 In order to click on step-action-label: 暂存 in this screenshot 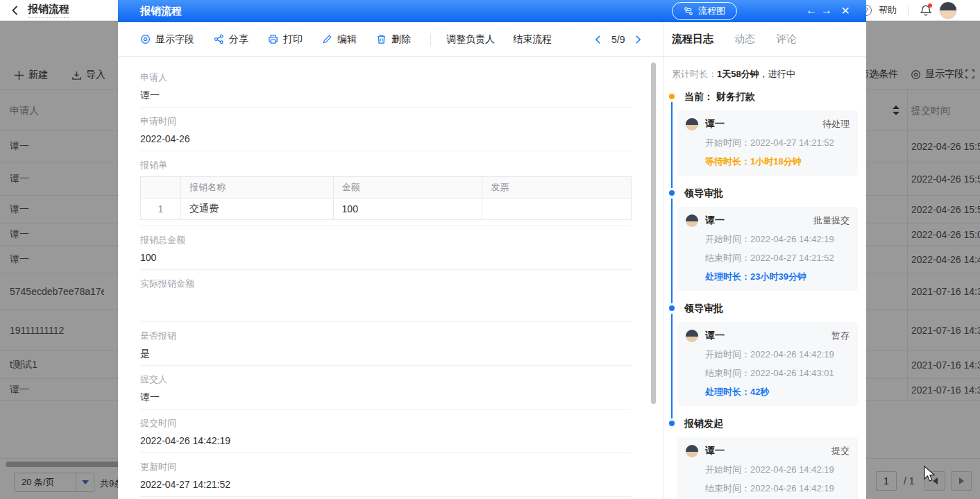, I will do `click(840, 336)`.